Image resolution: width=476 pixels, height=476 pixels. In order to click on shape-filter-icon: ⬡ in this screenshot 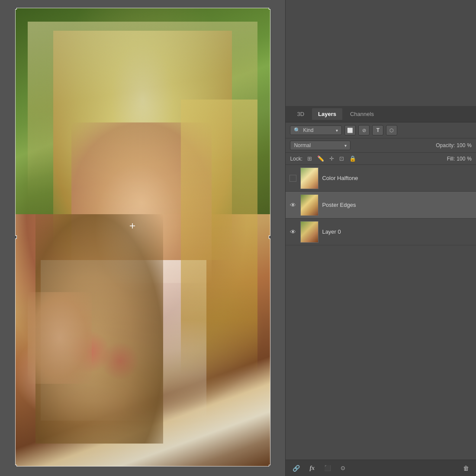, I will do `click(392, 130)`.